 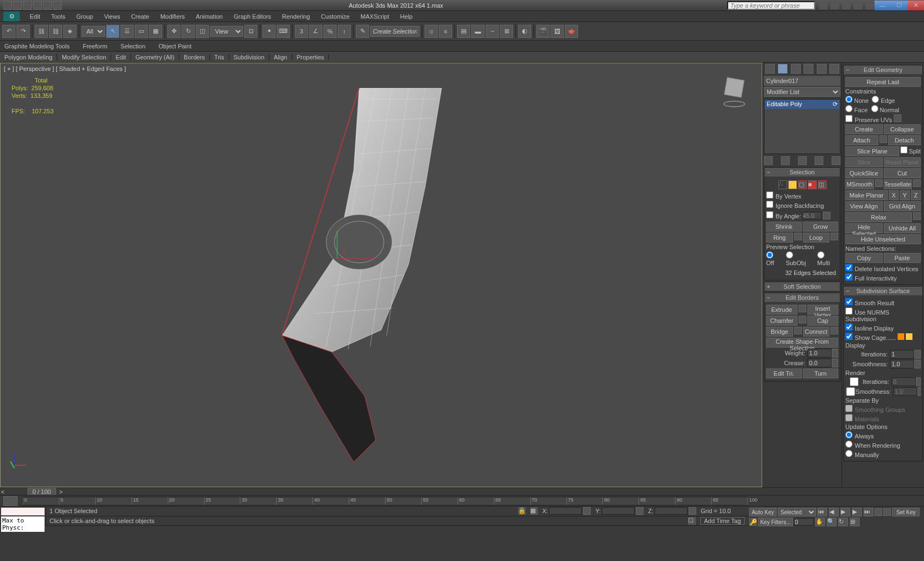 I want to click on ring-spinner-icon, so click(x=798, y=237).